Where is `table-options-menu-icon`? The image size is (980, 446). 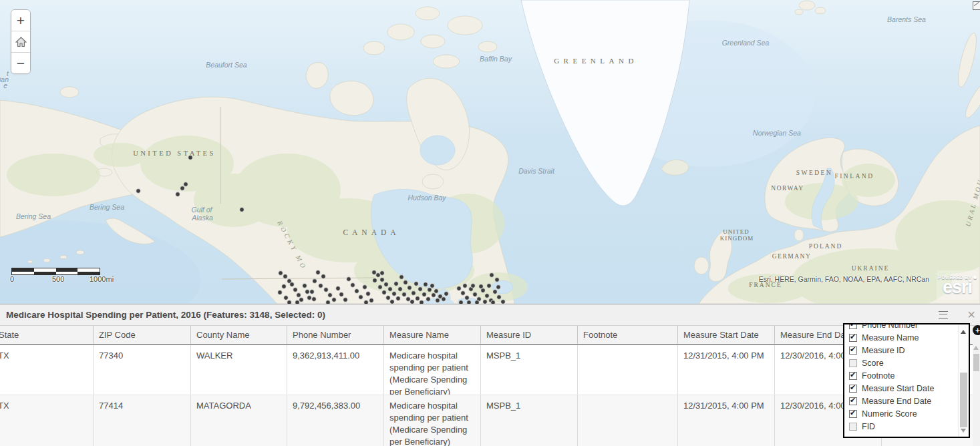
table-options-menu-icon is located at coordinates (943, 315).